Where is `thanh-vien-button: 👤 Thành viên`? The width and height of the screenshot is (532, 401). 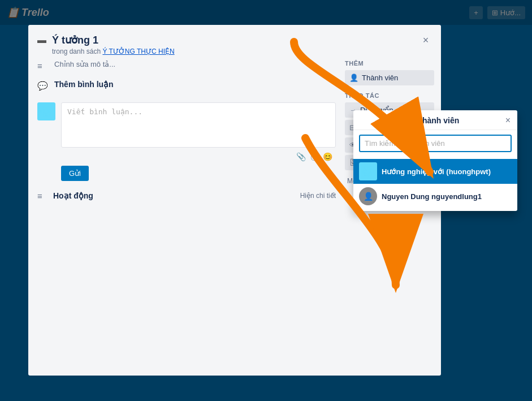
thanh-vien-button: 👤 Thành viên is located at coordinates (390, 78).